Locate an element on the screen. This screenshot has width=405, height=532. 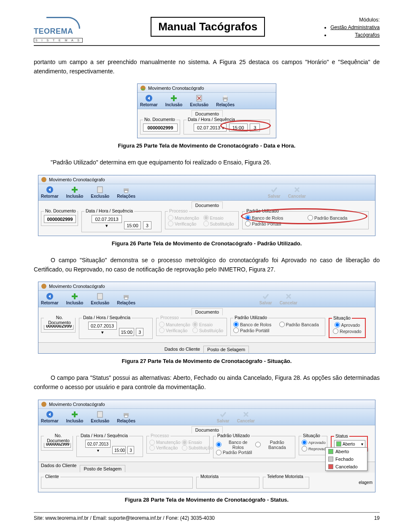
radio-manutencao is located at coordinates (170, 218).